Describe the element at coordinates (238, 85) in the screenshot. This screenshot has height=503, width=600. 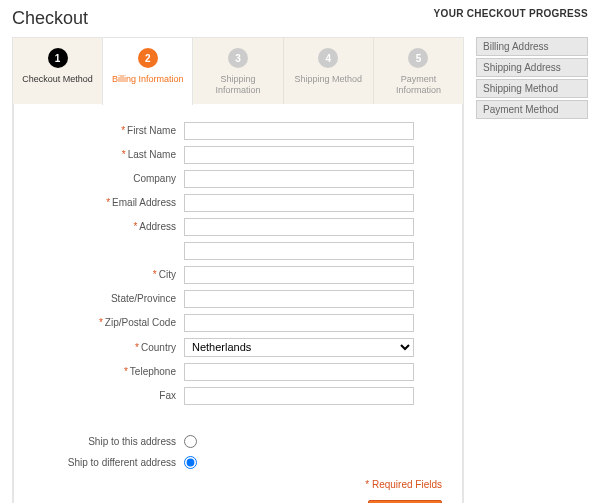
I see `step-label: Shipping Information` at that location.